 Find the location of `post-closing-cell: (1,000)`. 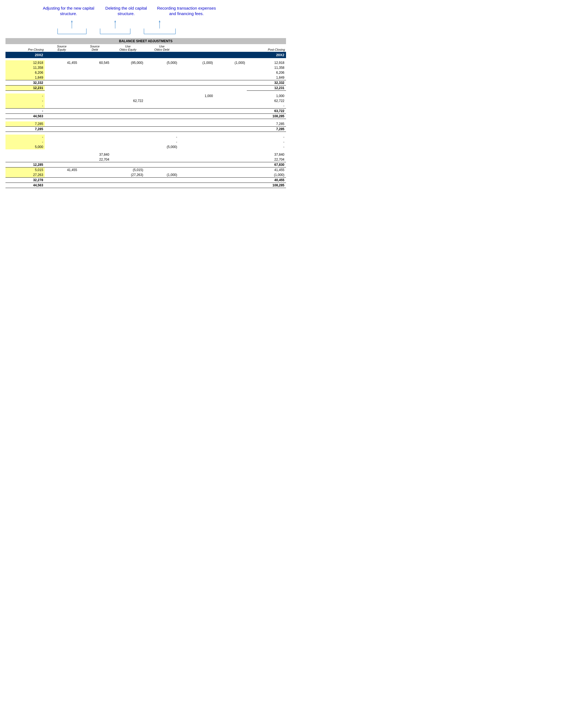

post-closing-cell: (1,000) is located at coordinates (267, 175).